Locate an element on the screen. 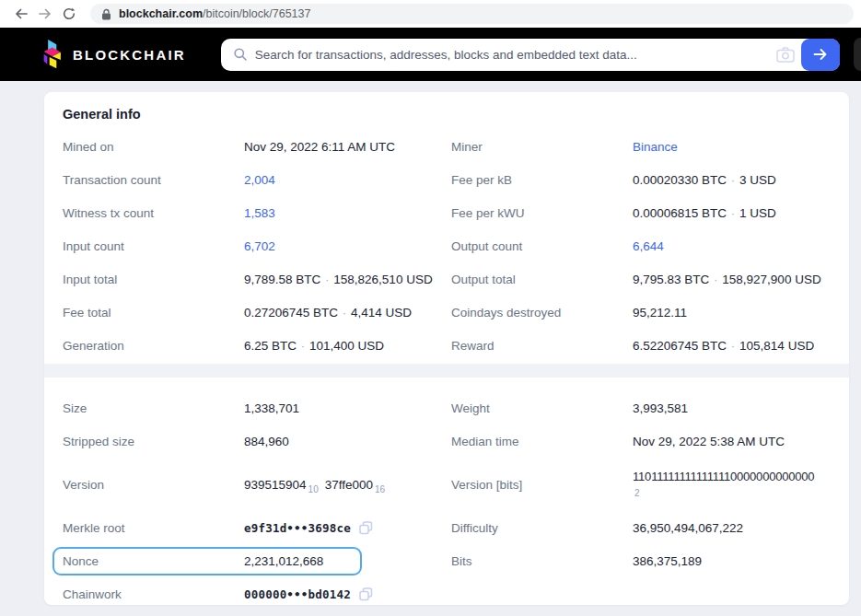  row-value: 3,993,581 is located at coordinates (660, 409).